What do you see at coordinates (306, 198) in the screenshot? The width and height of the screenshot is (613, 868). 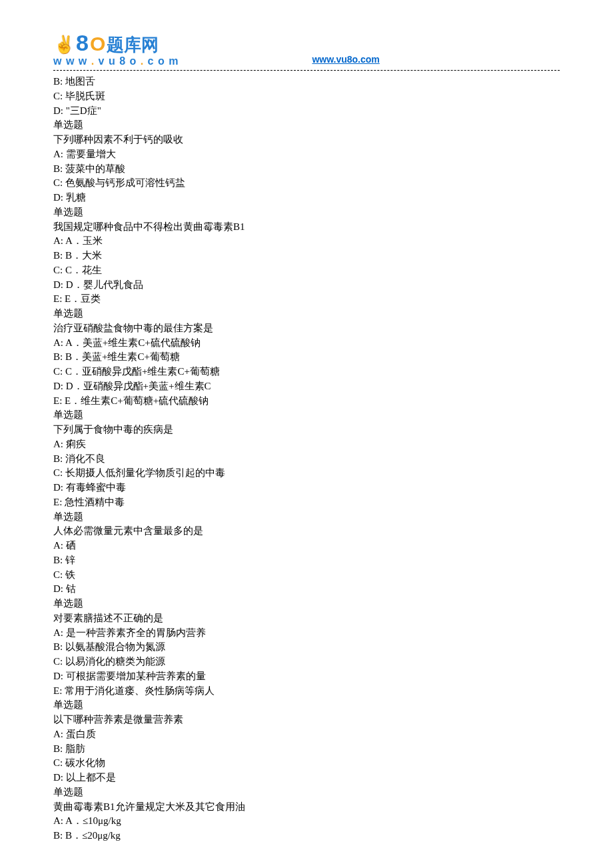 I see `text-line: D: 乳糖` at bounding box center [306, 198].